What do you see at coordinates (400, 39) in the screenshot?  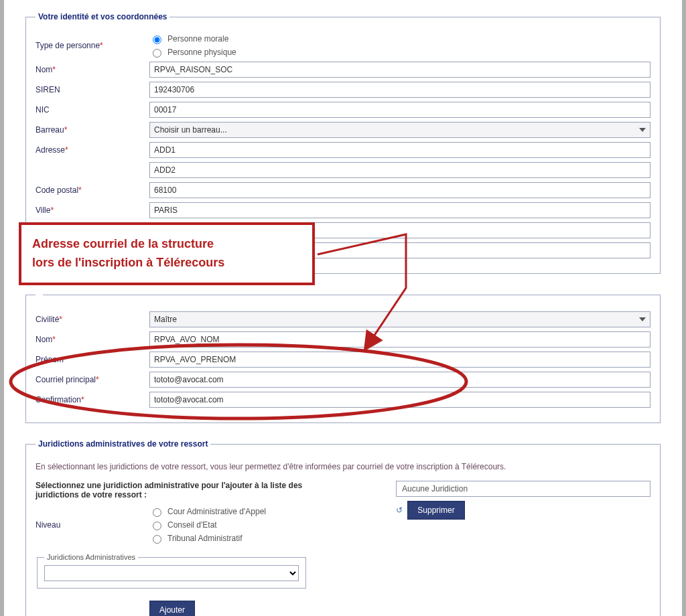 I see `radio-personne-morale: Personne morale` at bounding box center [400, 39].